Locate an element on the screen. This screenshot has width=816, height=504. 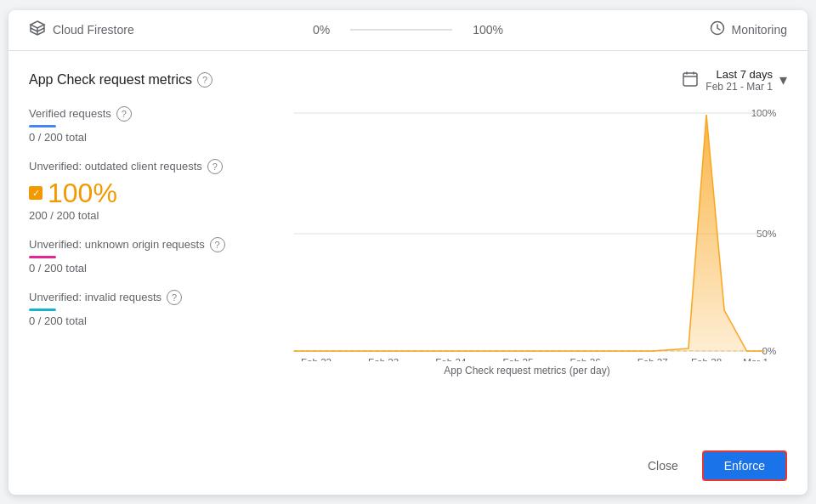
verified-label-text: Verified requests is located at coordinates (70, 114).